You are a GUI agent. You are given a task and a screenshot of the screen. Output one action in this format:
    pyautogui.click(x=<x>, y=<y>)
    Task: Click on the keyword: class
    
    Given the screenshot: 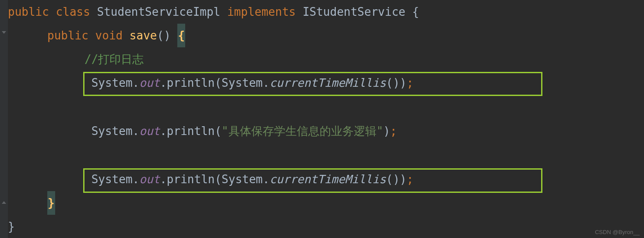 What is the action you would take?
    pyautogui.click(x=73, y=12)
    